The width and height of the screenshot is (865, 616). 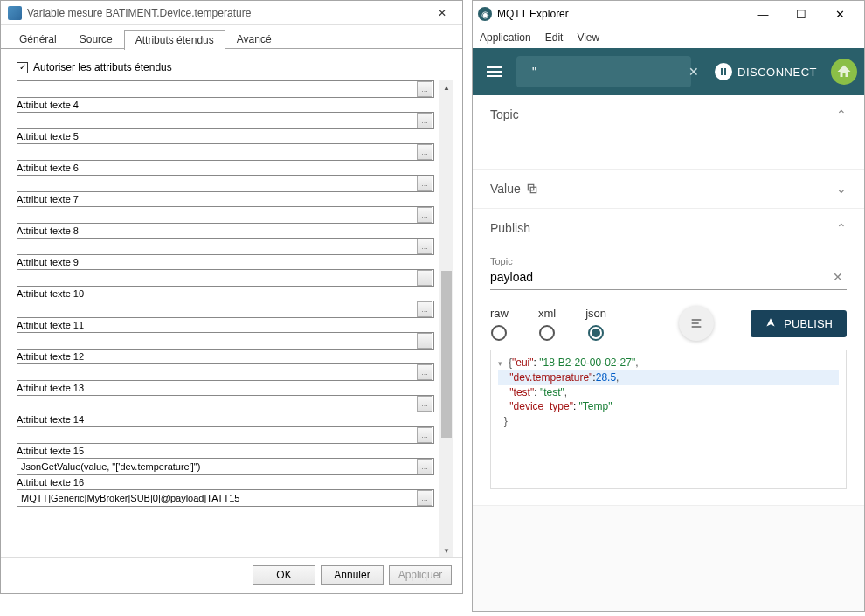 What do you see at coordinates (596, 313) in the screenshot?
I see `format-json-label: json` at bounding box center [596, 313].